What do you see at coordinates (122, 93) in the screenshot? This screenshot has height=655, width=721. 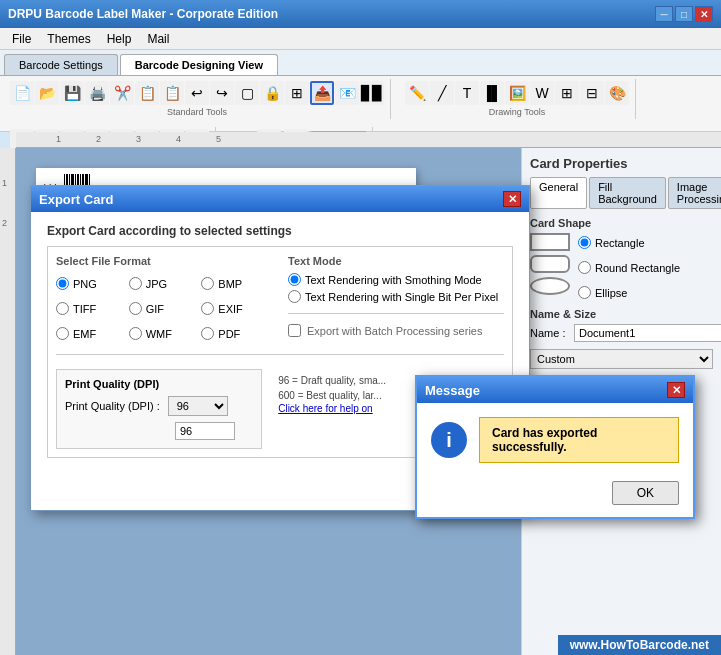 I see `cut-button: ✂️` at bounding box center [122, 93].